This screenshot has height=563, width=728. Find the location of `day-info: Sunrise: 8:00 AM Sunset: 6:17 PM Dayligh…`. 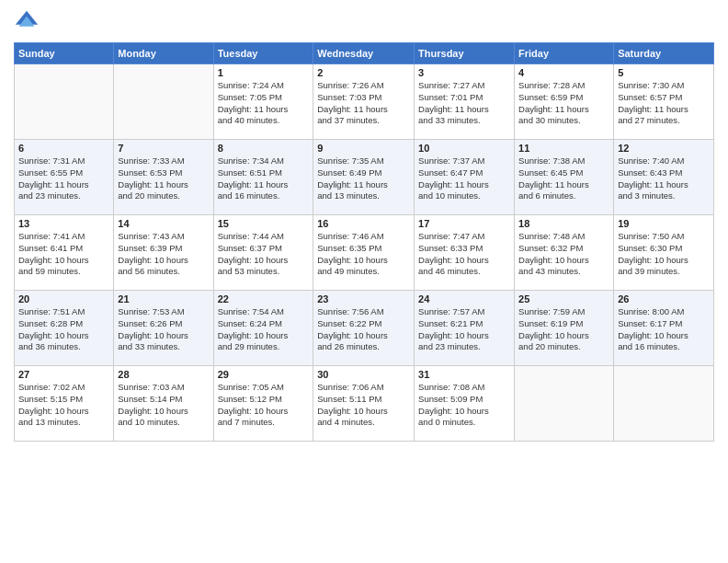

day-info: Sunrise: 8:00 AM Sunset: 6:17 PM Dayligh… is located at coordinates (664, 329).